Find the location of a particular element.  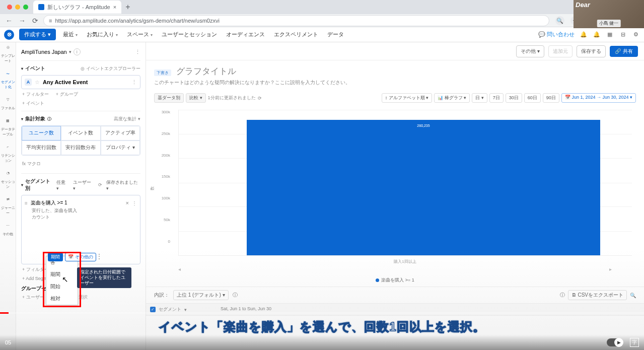

range-90: 90日 is located at coordinates (551, 98).